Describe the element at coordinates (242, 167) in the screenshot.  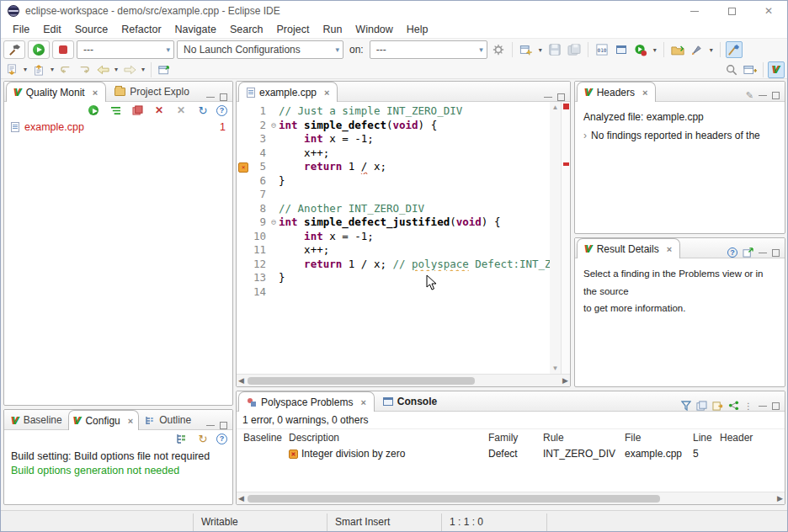
I see `defect-marker-icon` at that location.